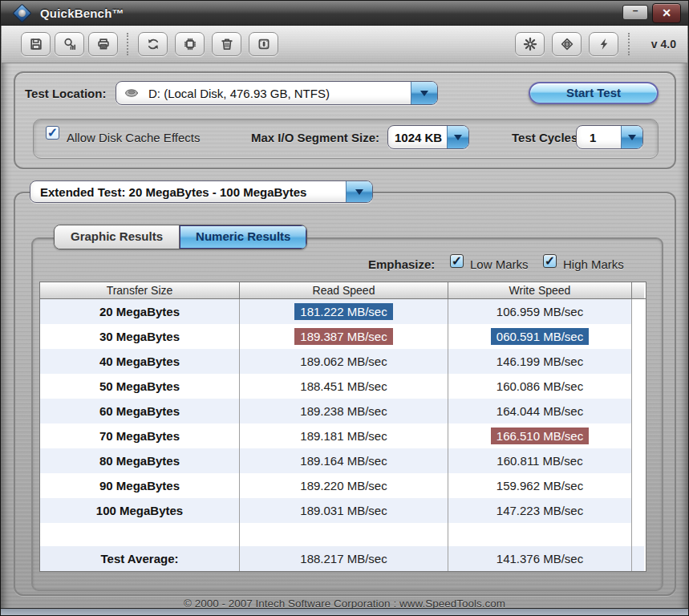 The height and width of the screenshot is (616, 689). What do you see at coordinates (140, 510) in the screenshot?
I see `transfer-size-cell: 100 MegaBytes` at bounding box center [140, 510].